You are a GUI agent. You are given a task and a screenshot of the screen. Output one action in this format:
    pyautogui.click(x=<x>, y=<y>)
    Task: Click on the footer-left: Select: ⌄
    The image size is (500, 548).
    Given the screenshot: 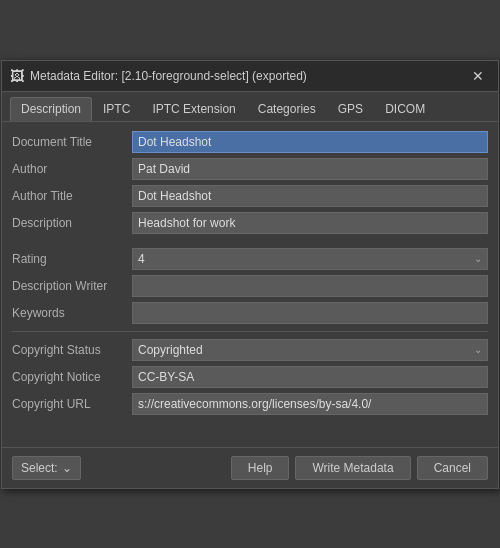 What is the action you would take?
    pyautogui.click(x=46, y=468)
    